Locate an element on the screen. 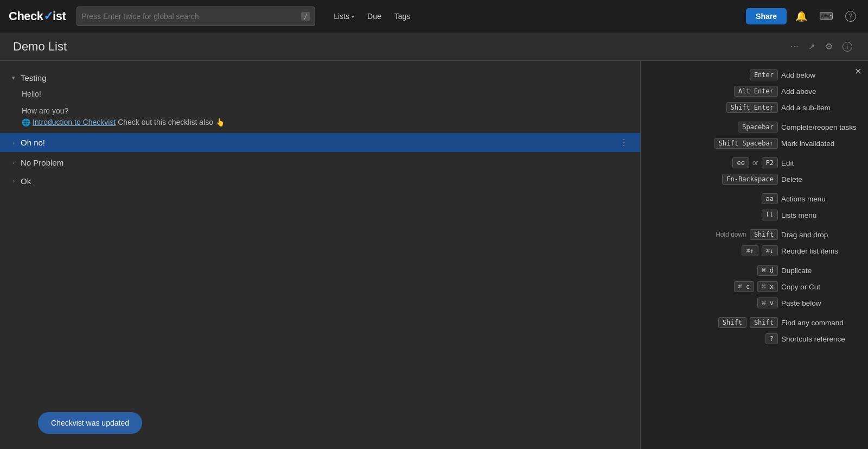 This screenshot has width=868, height=449. settings-button: ⚙ is located at coordinates (829, 47).